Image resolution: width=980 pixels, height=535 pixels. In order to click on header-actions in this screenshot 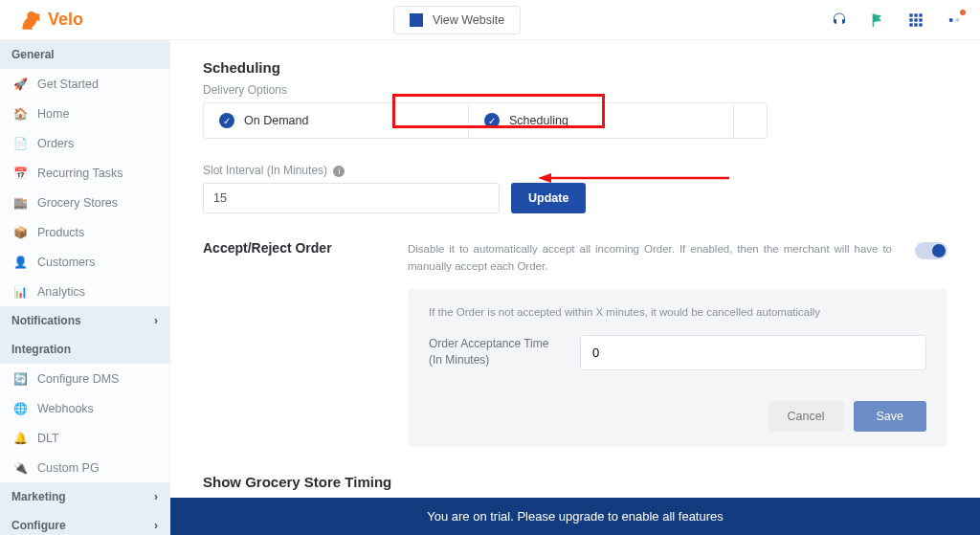, I will do `click(897, 20)`.